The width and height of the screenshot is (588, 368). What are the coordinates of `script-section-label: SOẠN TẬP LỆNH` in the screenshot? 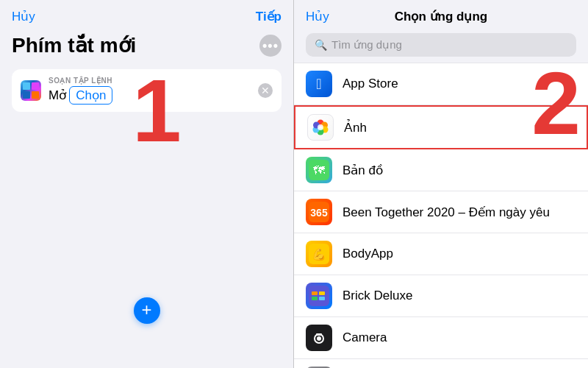 It's located at (81, 81).